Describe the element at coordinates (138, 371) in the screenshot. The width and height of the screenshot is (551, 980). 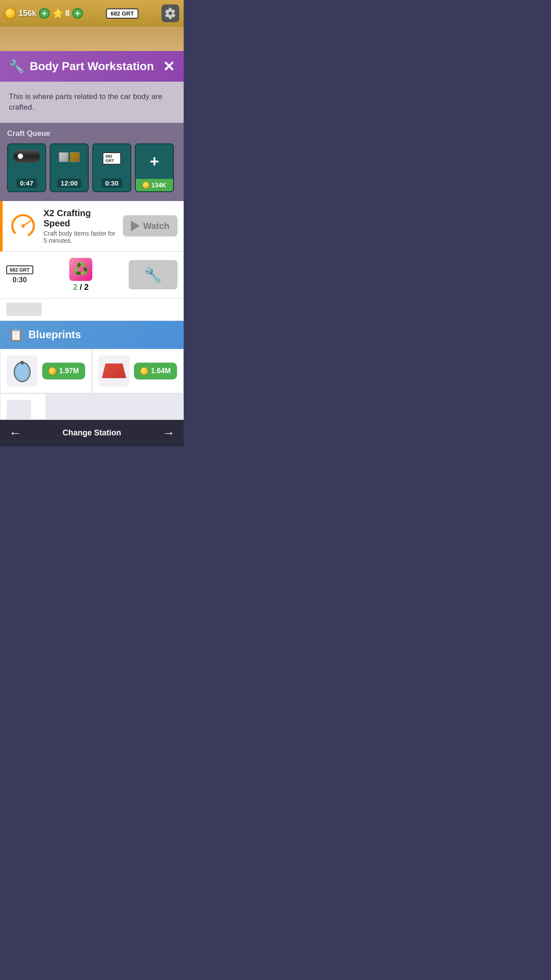
I see `blueprint-item-hood: 1.64M` at that location.